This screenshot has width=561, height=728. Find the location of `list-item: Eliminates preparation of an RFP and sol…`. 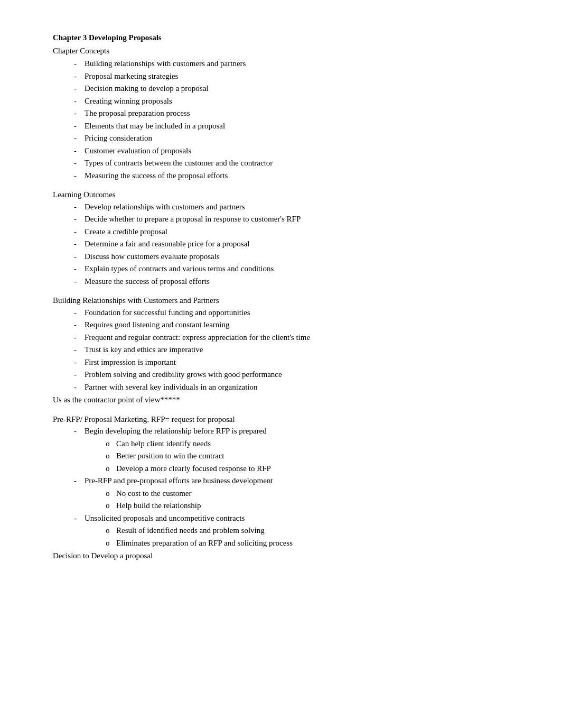

list-item: Eliminates preparation of an RFP and sol… is located at coordinates (312, 543).